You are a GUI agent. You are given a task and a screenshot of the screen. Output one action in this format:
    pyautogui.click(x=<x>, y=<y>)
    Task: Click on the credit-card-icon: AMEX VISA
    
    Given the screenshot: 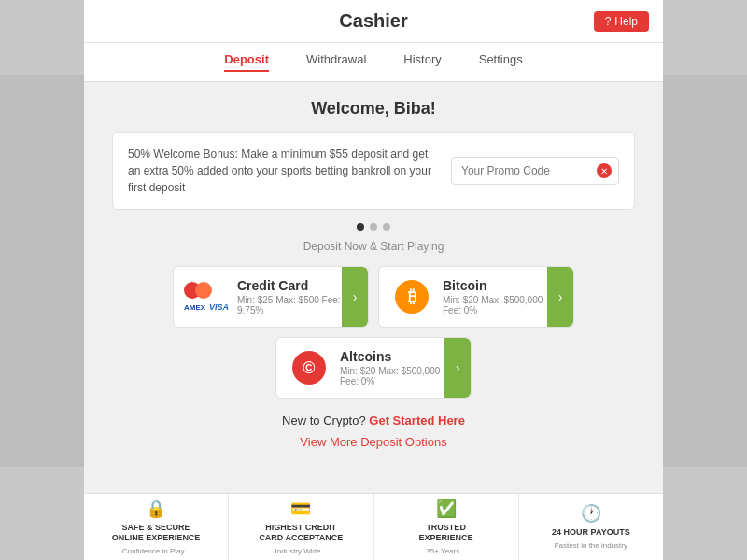 What is the action you would take?
    pyautogui.click(x=206, y=297)
    